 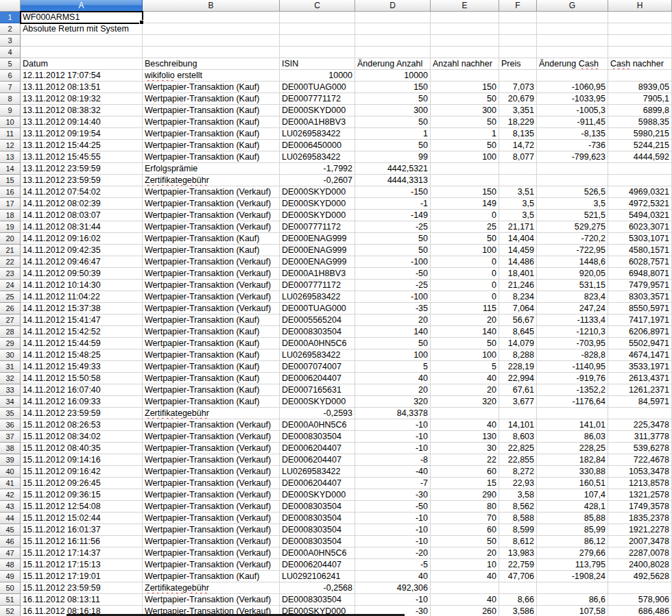 I want to click on row-header-35: 35, so click(x=10, y=414).